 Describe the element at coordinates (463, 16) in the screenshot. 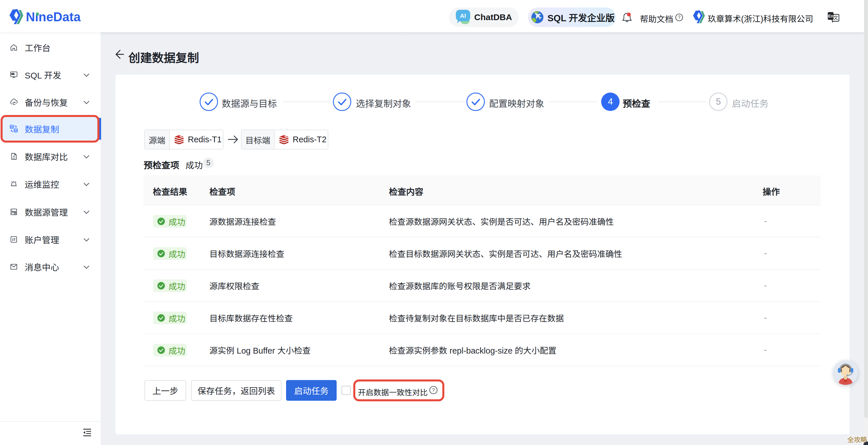

I see `svg-text: AI` at that location.